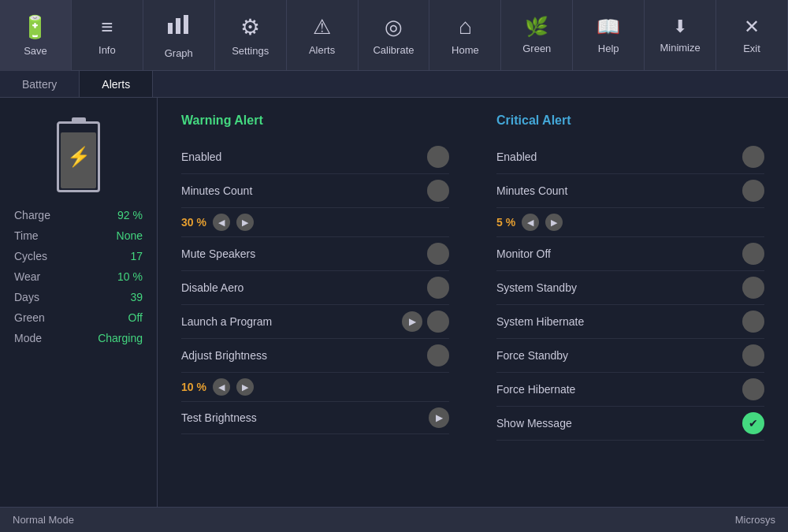 This screenshot has width=788, height=532. What do you see at coordinates (608, 35) in the screenshot?
I see `help-button: 📖 Help` at bounding box center [608, 35].